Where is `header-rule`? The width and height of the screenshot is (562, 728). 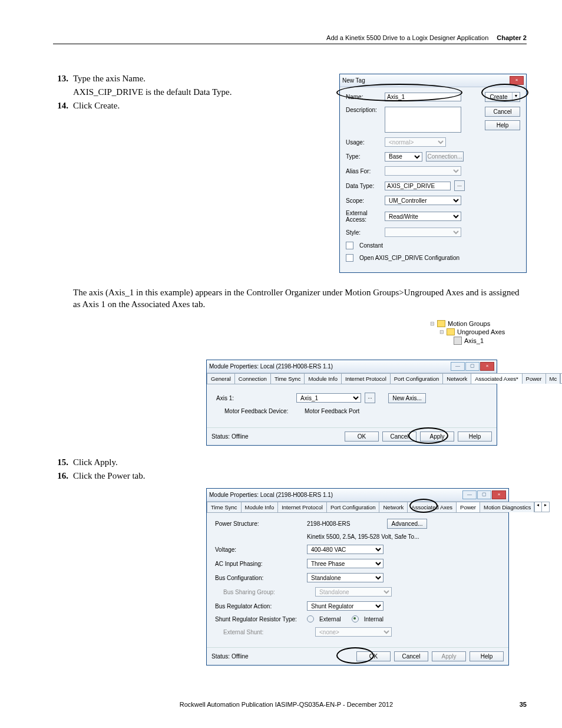
header-rule is located at coordinates (290, 44).